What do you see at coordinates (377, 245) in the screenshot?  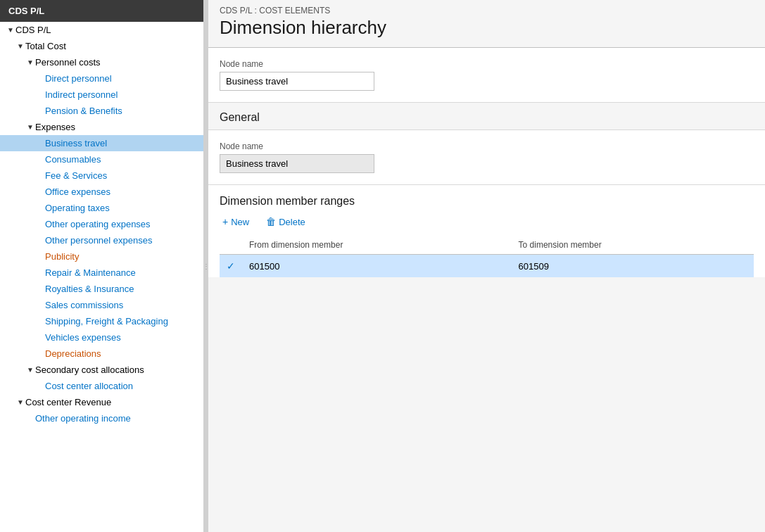 I see `col-from: From dimension member` at bounding box center [377, 245].